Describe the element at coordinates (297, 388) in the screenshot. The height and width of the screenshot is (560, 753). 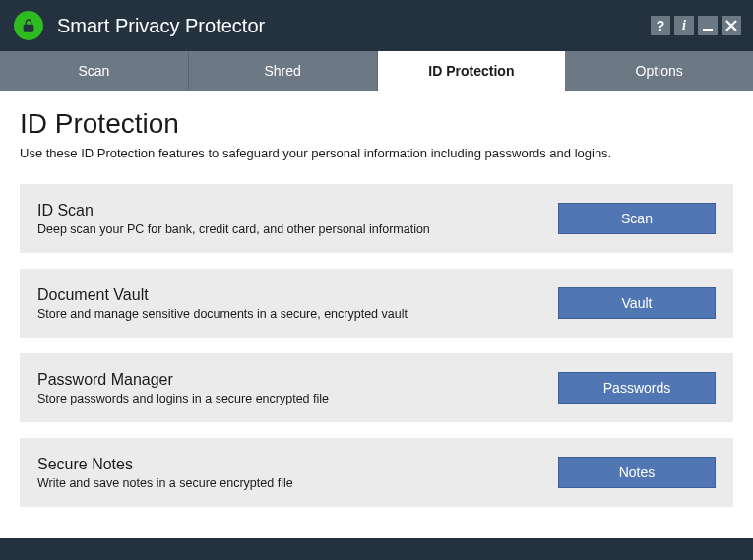
I see `feature-text: Password Manager Store passwords and log…` at that location.